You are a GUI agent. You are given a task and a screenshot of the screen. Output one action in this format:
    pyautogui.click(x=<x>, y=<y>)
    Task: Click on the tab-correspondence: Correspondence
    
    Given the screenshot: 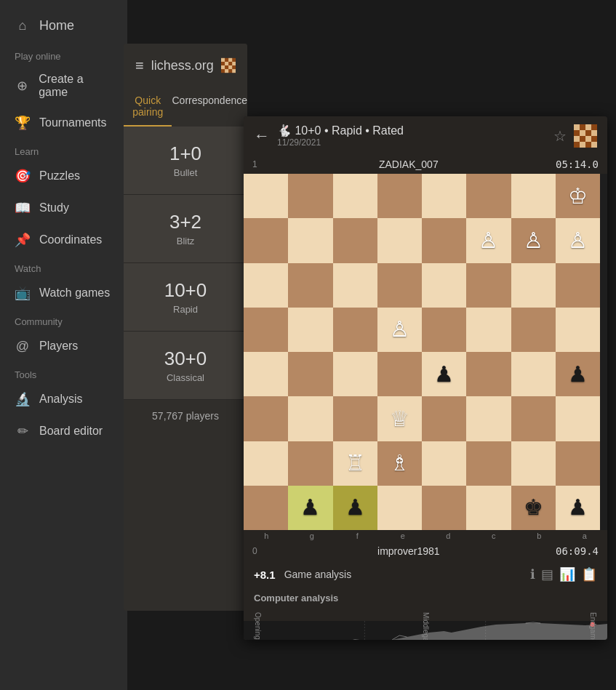 What is the action you would take?
    pyautogui.click(x=209, y=107)
    